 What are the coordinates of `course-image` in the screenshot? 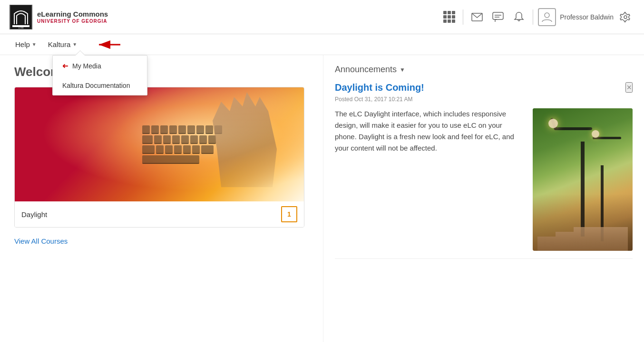 It's located at (159, 144).